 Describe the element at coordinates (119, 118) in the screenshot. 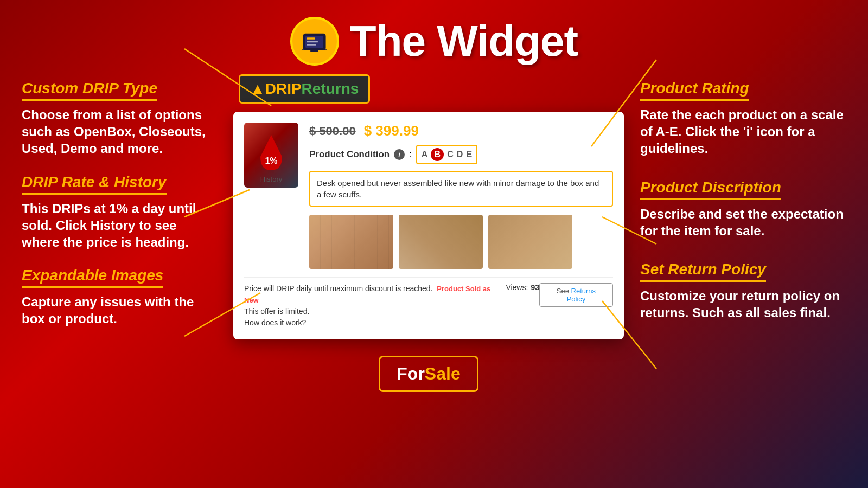

I see `feature-custom-drip-type: Custom DRIP Type Choose from a list of o…` at that location.